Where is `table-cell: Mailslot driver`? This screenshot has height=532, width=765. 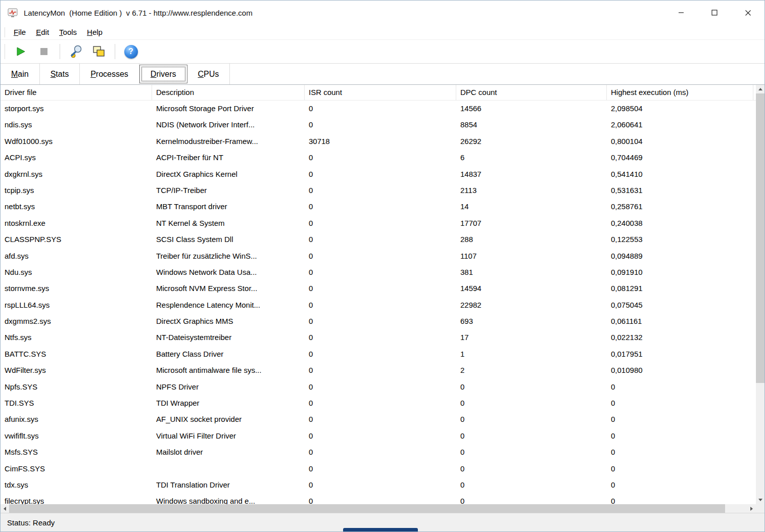
table-cell: Mailslot driver is located at coordinates (228, 452).